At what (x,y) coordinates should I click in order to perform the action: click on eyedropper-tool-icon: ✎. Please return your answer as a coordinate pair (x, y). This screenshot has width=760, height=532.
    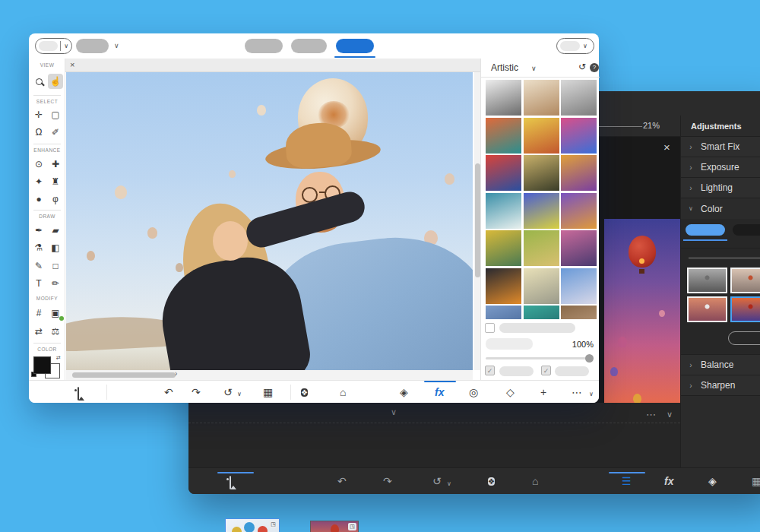
    Looking at the image, I should click on (39, 266).